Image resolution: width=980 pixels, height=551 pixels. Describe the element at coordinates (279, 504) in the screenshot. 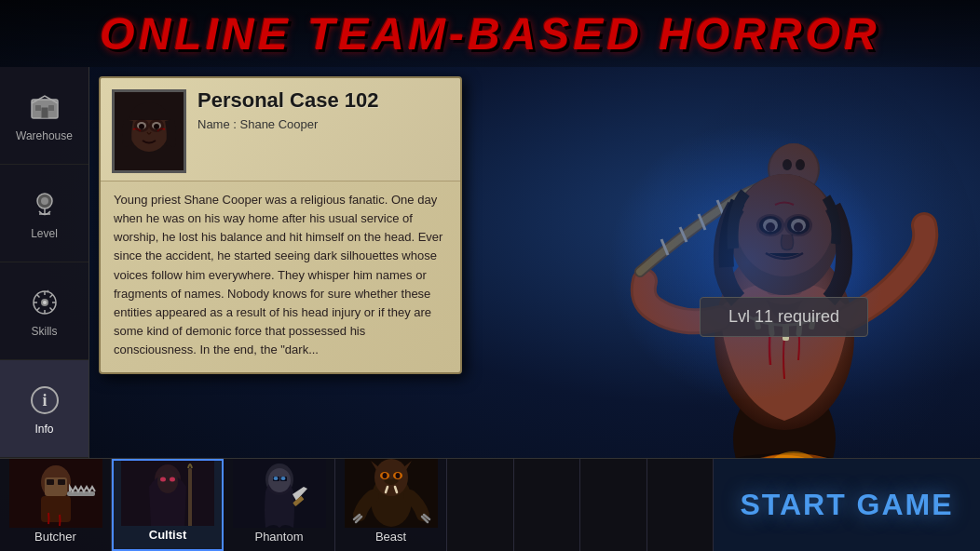

I see `char-item-phantom: Phantom` at that location.